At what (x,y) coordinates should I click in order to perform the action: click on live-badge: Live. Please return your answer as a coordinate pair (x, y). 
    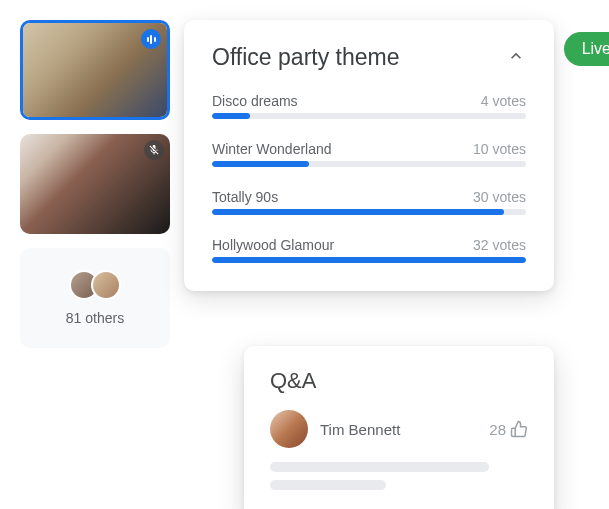
    Looking at the image, I should click on (586, 49).